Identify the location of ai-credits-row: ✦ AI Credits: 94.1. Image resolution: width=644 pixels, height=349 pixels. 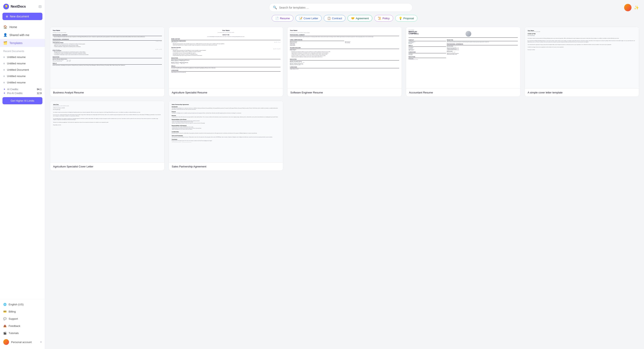
(22, 89).